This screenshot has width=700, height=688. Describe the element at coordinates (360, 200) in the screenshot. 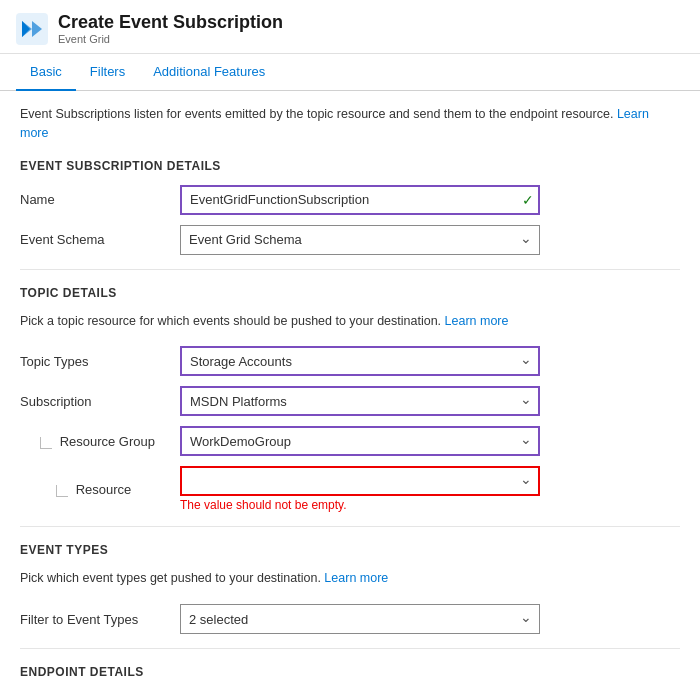

I see `name-input-wrapper: ✓` at that location.